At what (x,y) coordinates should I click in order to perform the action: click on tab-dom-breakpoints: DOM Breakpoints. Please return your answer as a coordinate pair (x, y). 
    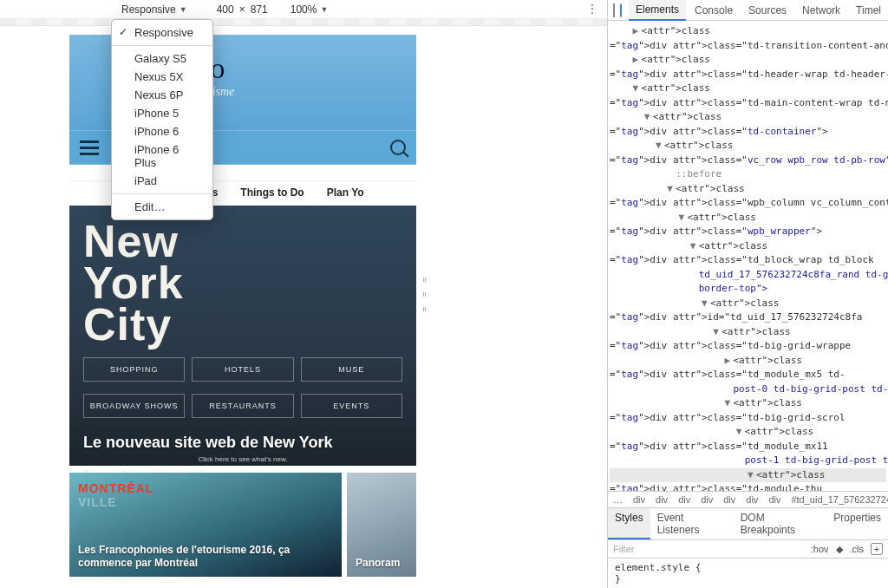
    Looking at the image, I should click on (780, 524).